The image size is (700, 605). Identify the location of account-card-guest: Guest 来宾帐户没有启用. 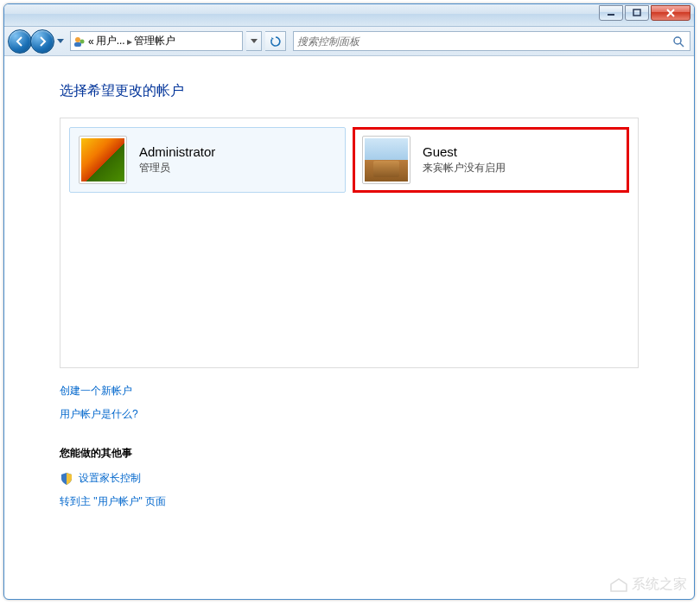
(491, 160).